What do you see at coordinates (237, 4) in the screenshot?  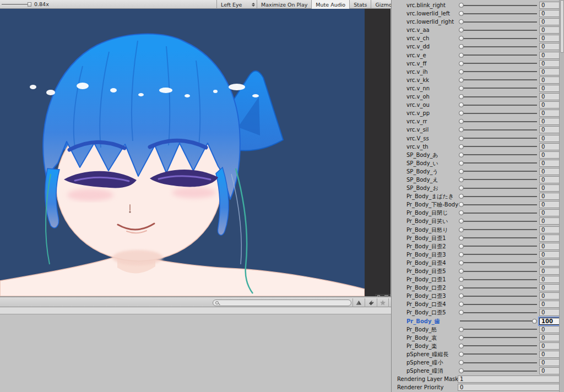 I see `display-dropdown: Left Eye` at bounding box center [237, 4].